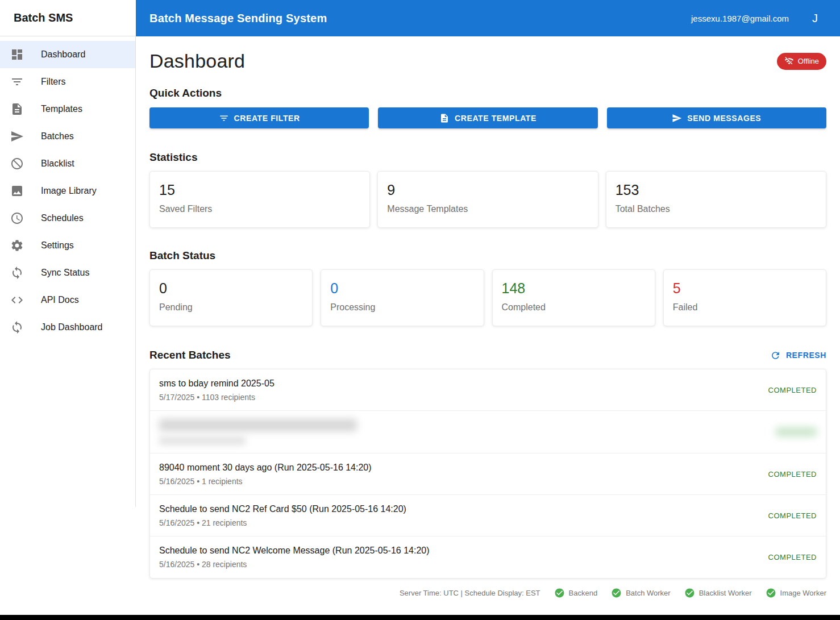 This screenshot has height=620, width=840. I want to click on sidebar-item-schedules: Schedules, so click(68, 218).